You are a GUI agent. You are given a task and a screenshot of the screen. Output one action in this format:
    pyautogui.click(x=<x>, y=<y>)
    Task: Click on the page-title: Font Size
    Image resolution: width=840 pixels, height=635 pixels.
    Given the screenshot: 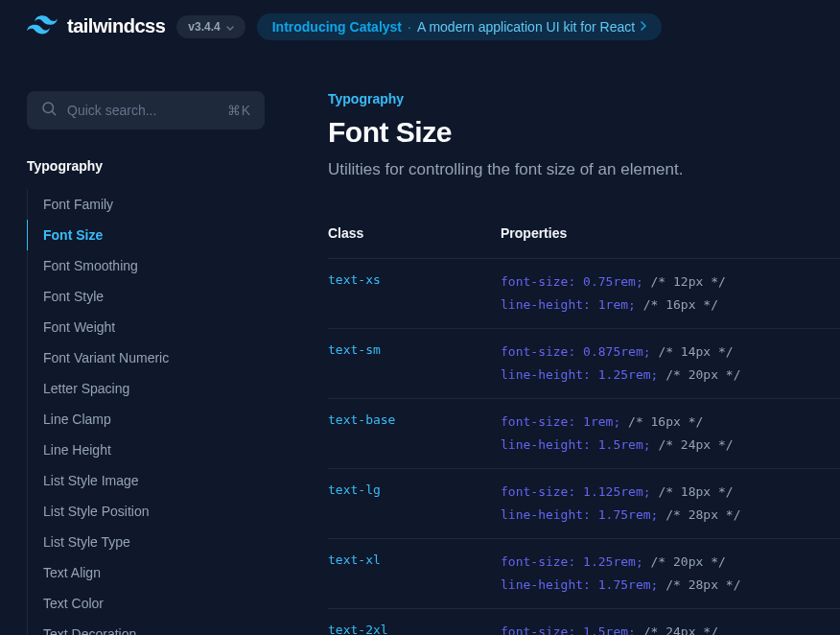 What is the action you would take?
    pyautogui.click(x=584, y=132)
    